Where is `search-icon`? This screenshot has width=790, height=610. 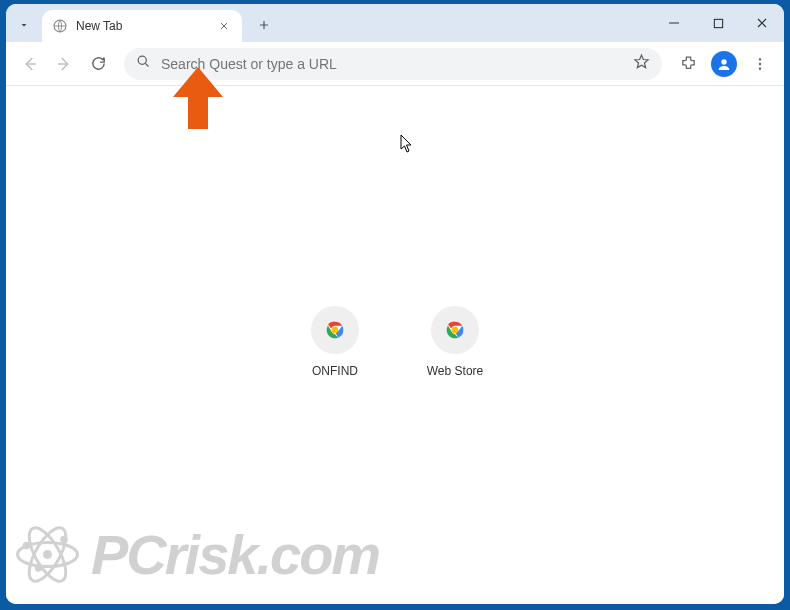 search-icon is located at coordinates (144, 64).